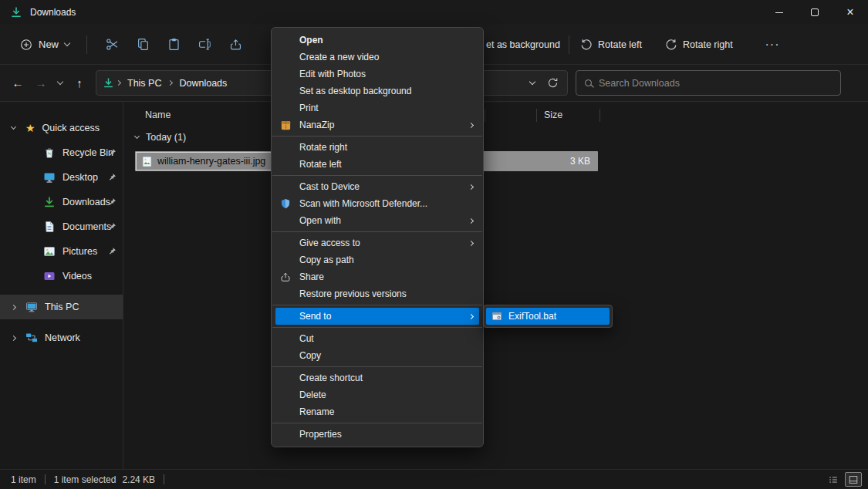 This screenshot has height=489, width=868. What do you see at coordinates (330, 243) in the screenshot?
I see `menu-item-label: Give access to` at bounding box center [330, 243].